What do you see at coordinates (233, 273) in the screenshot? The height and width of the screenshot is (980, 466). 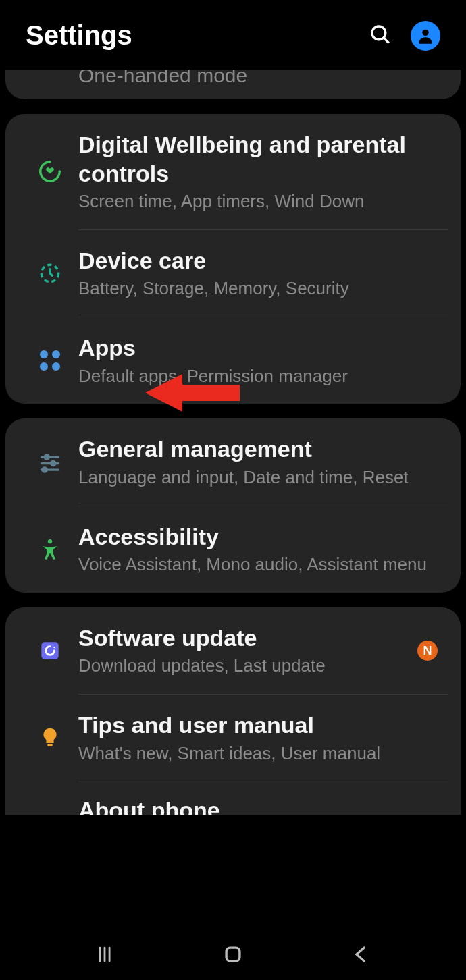 I see `settings-item-device-care: Device care Battery, Storage, Memory, Se…` at bounding box center [233, 273].